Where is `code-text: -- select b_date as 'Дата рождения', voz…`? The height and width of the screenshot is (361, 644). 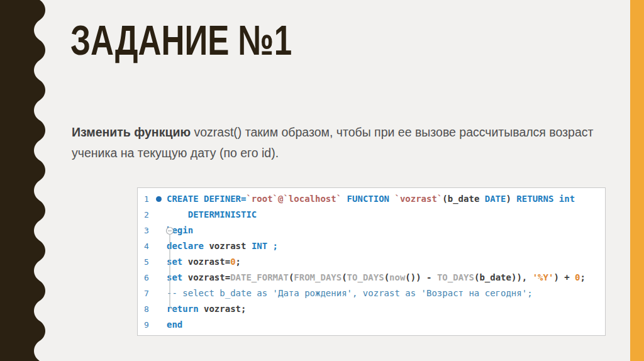
code-text: -- select b_date as 'Дата рождения', voz… is located at coordinates (386, 293).